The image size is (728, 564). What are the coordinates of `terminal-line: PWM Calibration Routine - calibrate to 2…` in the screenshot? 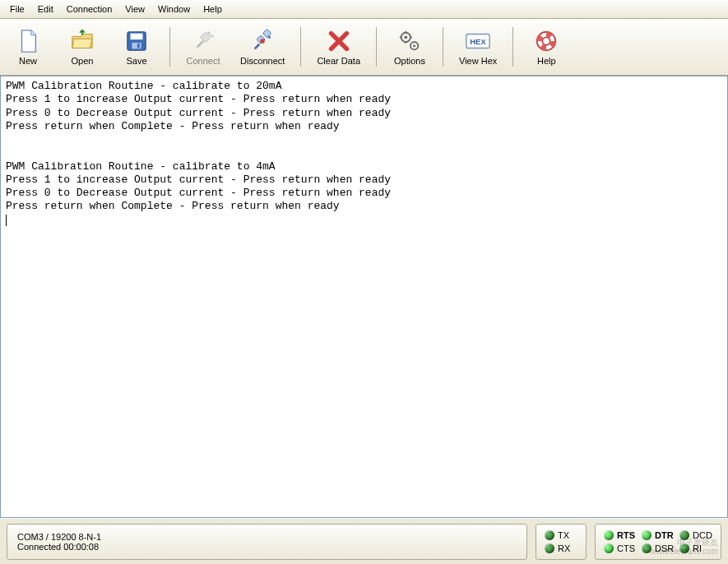 It's located at (143, 86).